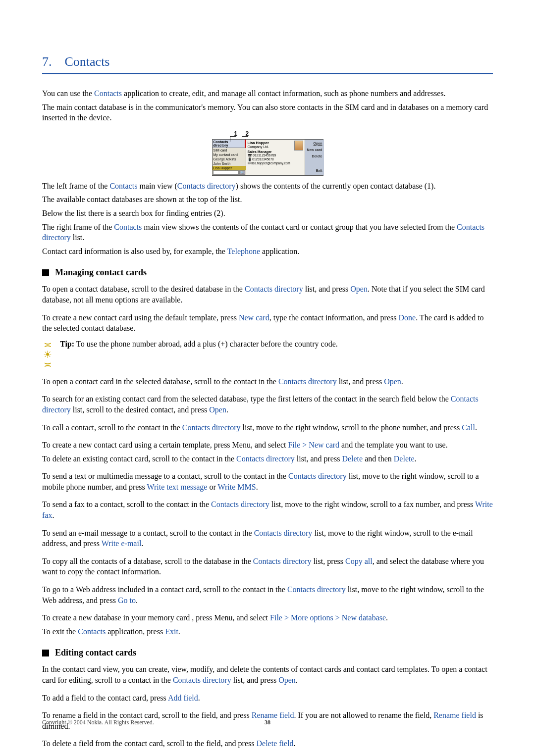  Describe the element at coordinates (268, 539) in the screenshot. I see `m-p10: To send an e-mail message to a contact, …` at that location.